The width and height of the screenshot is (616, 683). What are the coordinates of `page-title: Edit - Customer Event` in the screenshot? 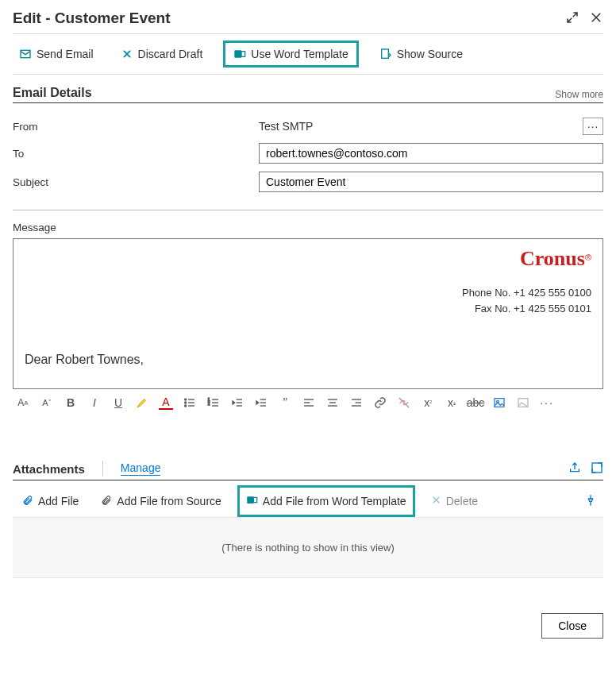 It's located at (91, 18).